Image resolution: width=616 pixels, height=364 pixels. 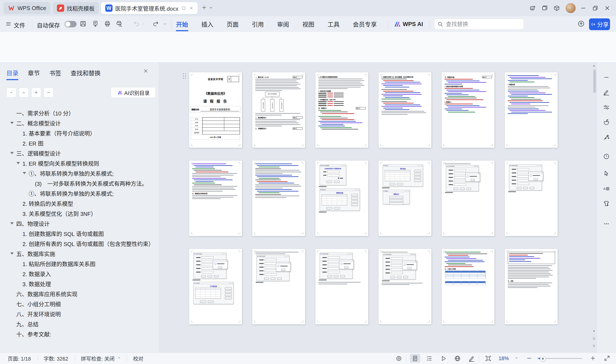 I want to click on print-preview-icon, so click(x=119, y=24).